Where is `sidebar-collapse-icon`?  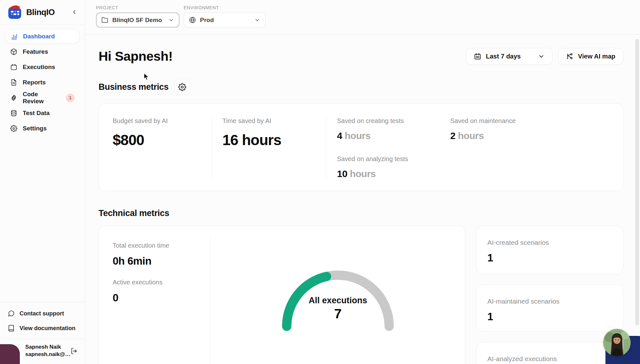
sidebar-collapse-icon is located at coordinates (75, 12).